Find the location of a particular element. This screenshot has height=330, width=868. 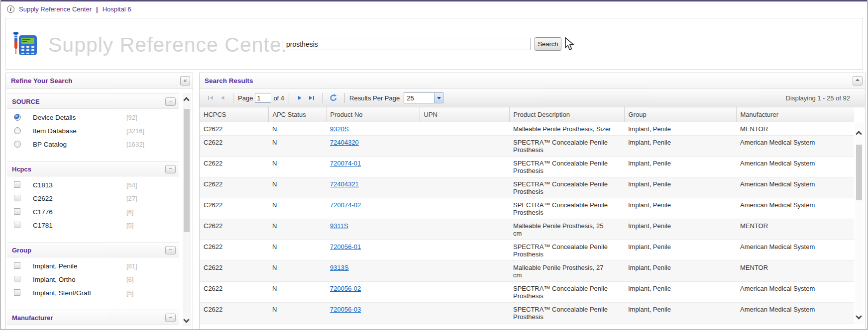

results-scrollbar is located at coordinates (859, 224).